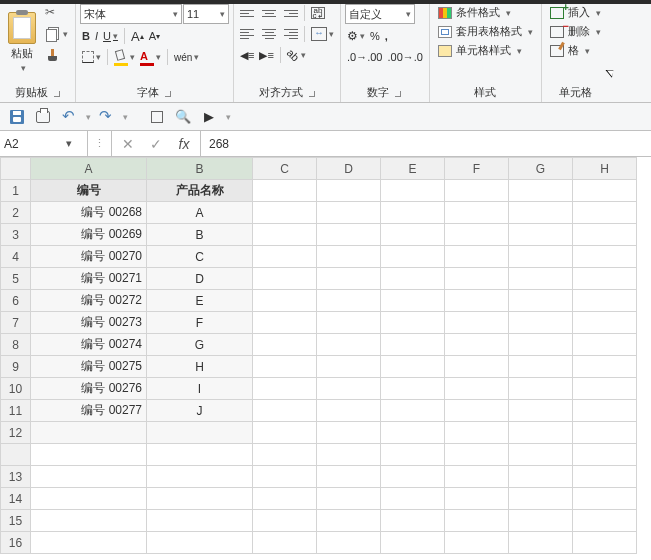 The image size is (651, 560). I want to click on cell-A1: 编号, so click(89, 191).